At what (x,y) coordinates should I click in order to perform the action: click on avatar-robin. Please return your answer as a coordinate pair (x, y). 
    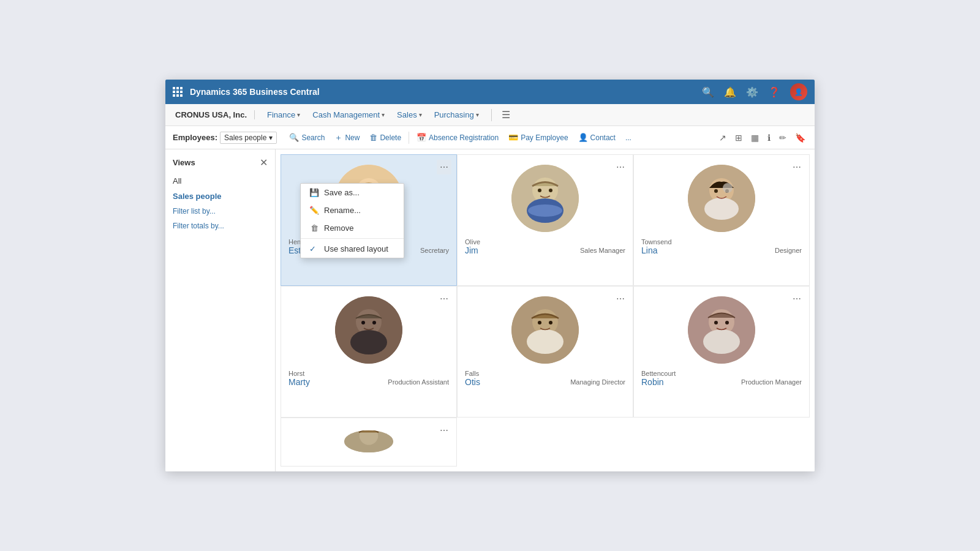
    Looking at the image, I should click on (722, 330).